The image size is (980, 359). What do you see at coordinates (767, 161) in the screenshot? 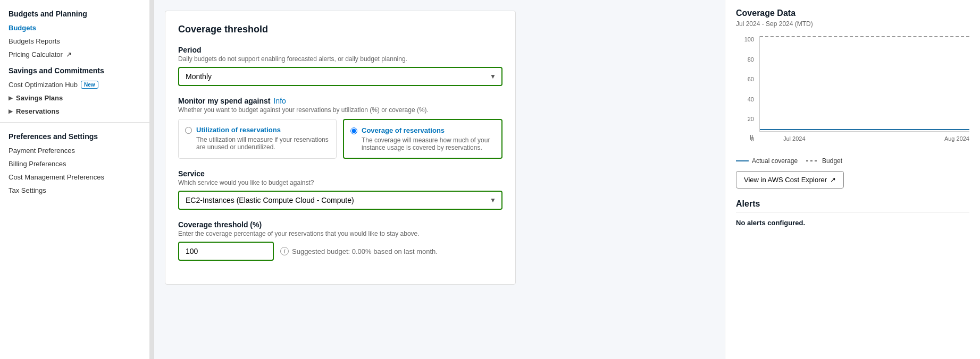
I see `legend-actual-coverage: Actual coverage` at bounding box center [767, 161].